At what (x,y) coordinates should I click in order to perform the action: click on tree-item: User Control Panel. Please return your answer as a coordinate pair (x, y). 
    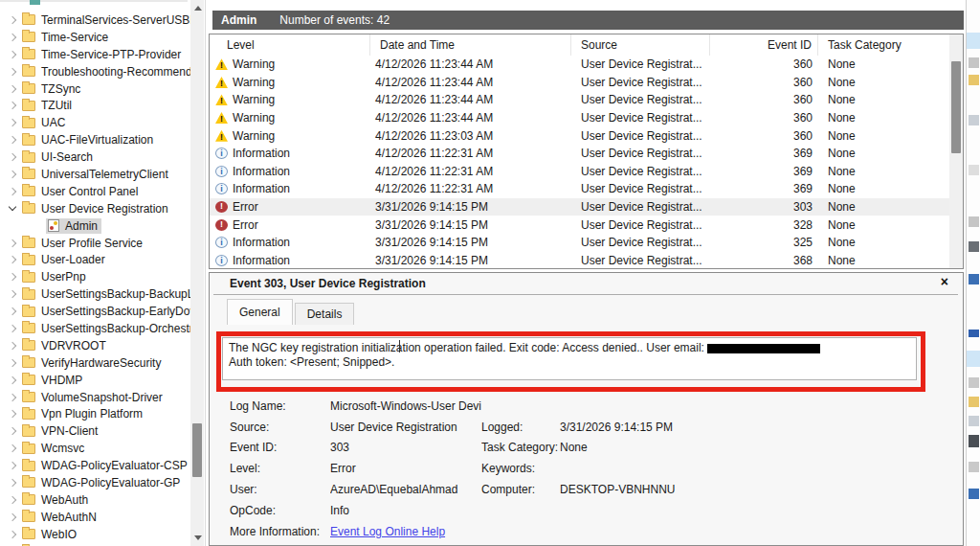
    Looking at the image, I should click on (96, 192).